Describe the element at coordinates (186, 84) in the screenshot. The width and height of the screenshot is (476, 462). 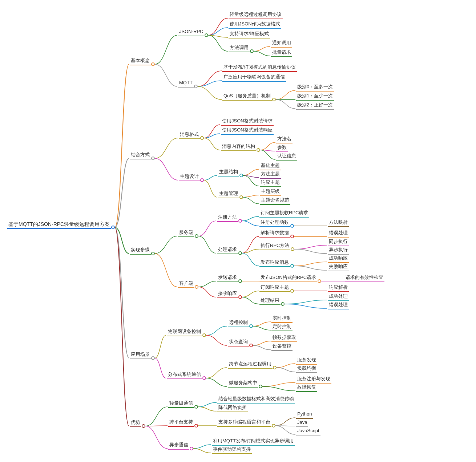
I see `mindmap-node: MQTT` at that location.